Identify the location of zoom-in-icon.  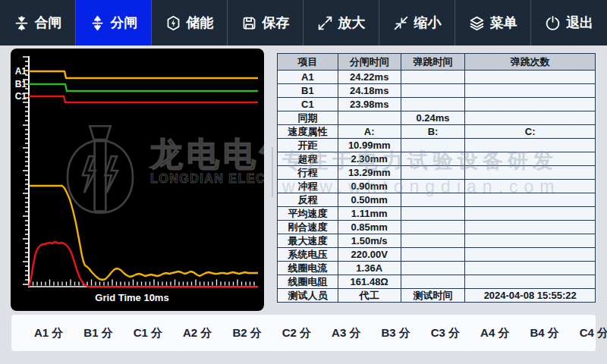
(325, 23).